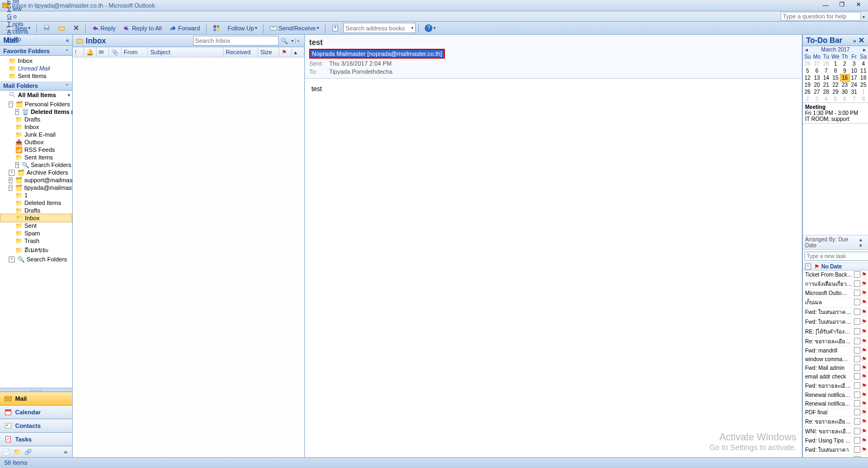 The width and height of the screenshot is (868, 468). I want to click on calendar-day: 19, so click(807, 85).